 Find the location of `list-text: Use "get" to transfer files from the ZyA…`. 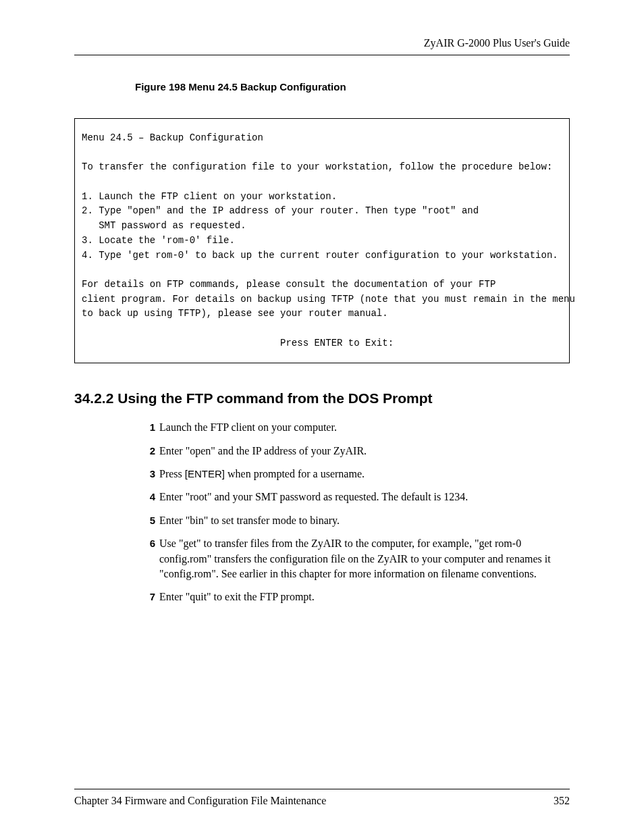

list-text: Use "get" to transfer files from the ZyA… is located at coordinates (361, 559).